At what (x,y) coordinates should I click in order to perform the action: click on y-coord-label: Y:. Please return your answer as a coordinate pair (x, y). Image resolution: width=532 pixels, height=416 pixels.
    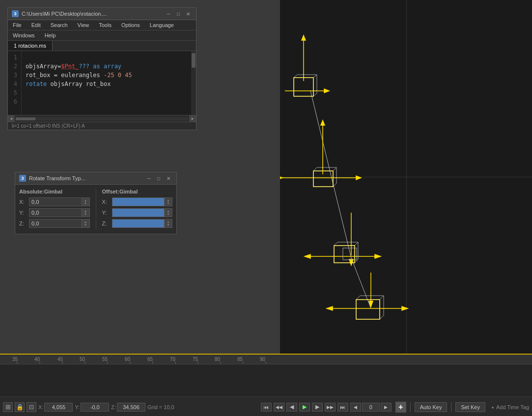
    Looking at the image, I should click on (77, 407).